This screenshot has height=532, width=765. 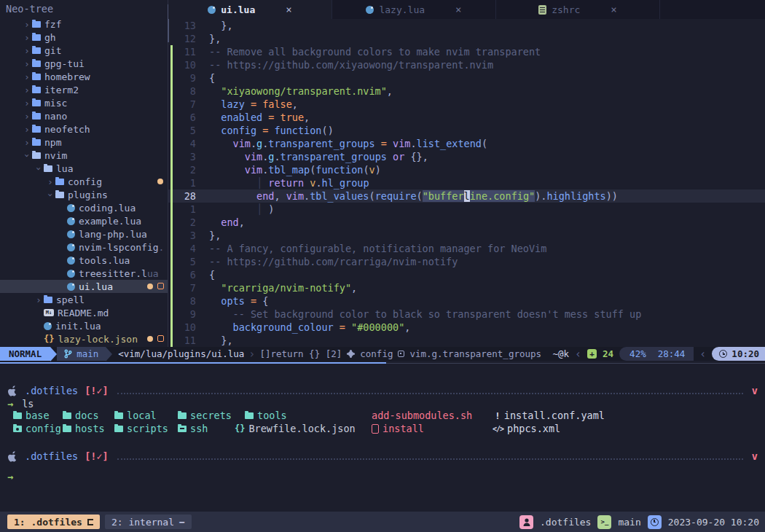 I want to click on prompt-host: .dotfiles, so click(x=51, y=391).